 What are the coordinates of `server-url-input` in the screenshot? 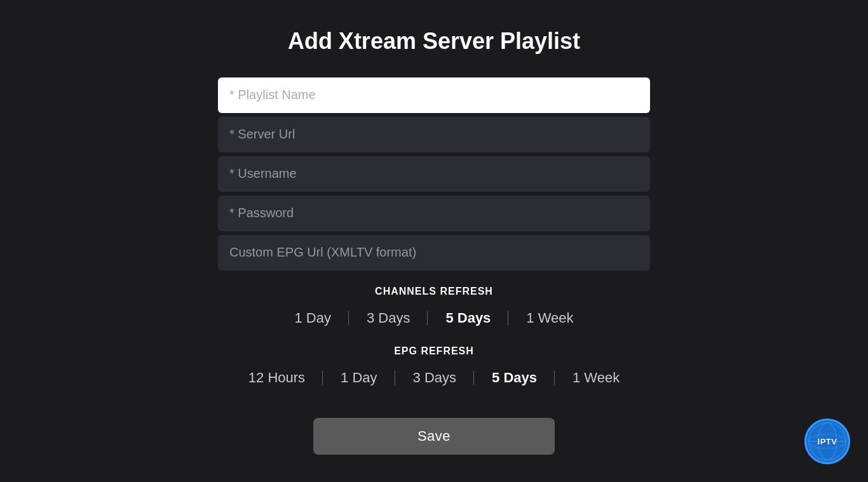 It's located at (434, 135).